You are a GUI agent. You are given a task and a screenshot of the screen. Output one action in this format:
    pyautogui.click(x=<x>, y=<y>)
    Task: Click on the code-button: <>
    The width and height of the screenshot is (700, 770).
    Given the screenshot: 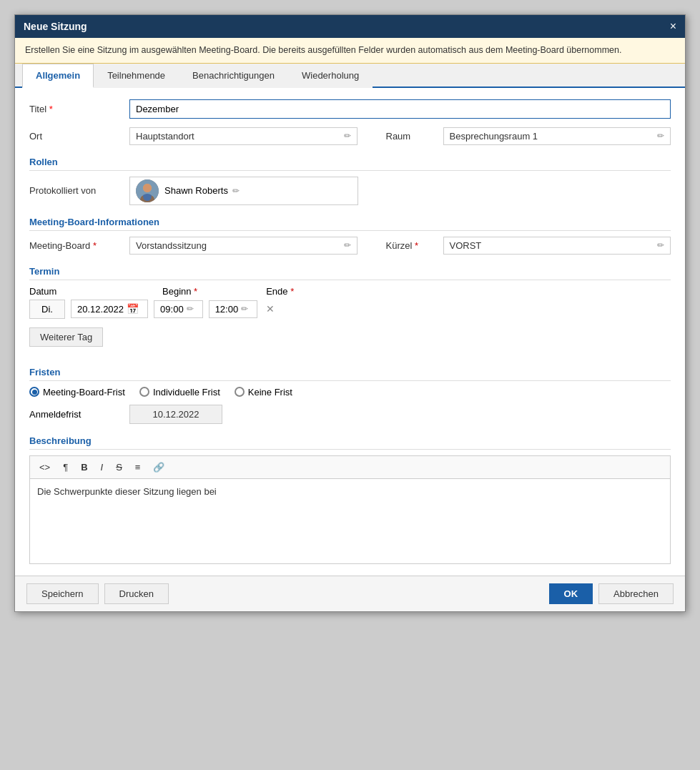 What is the action you would take?
    pyautogui.click(x=44, y=468)
    